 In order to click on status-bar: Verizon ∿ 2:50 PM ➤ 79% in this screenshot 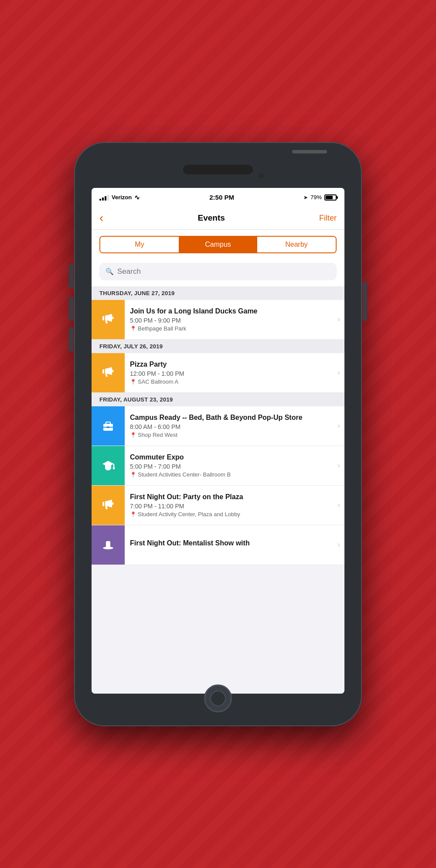, I will do `click(218, 197)`.